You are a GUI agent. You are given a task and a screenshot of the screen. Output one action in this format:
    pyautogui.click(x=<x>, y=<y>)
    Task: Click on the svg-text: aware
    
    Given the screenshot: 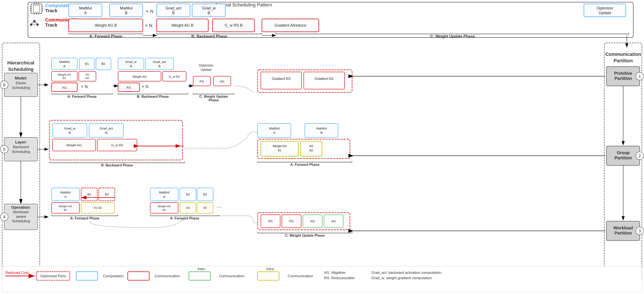 What is the action you would take?
    pyautogui.click(x=21, y=216)
    